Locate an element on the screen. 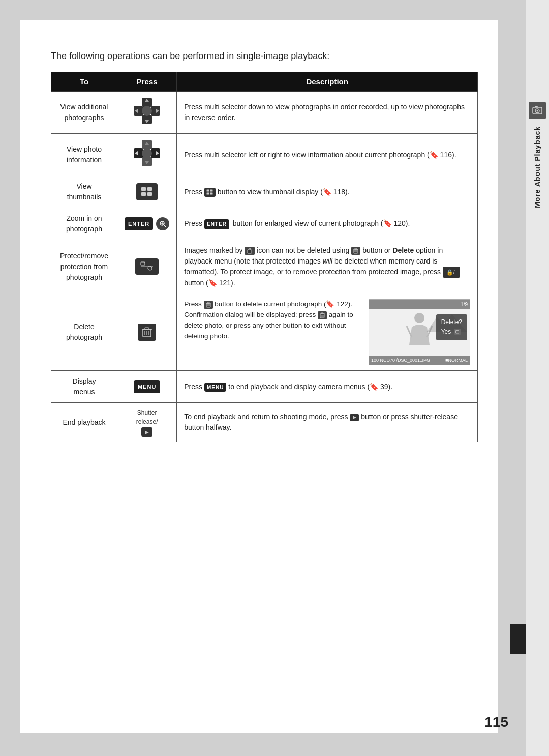 This screenshot has height=756, width=549. row-description: Press multi selector down to view photog… is located at coordinates (327, 113).